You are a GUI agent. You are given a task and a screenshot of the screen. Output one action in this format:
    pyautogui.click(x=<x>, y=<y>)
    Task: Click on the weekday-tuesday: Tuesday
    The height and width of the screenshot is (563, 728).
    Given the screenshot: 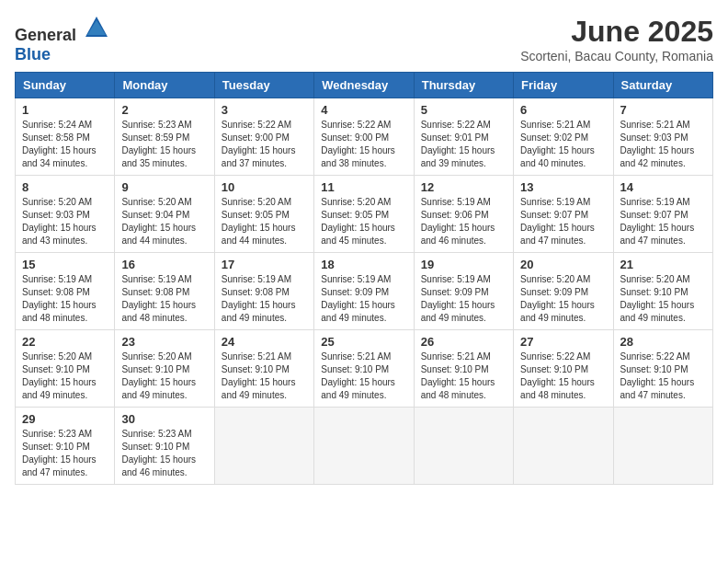 What is the action you would take?
    pyautogui.click(x=264, y=86)
    